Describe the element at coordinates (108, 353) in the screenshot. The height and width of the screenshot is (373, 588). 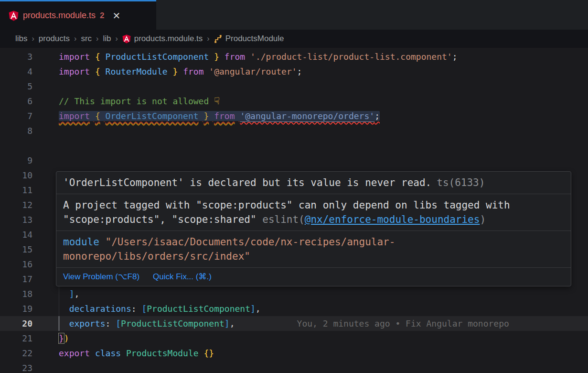
I see `code-token: class` at that location.